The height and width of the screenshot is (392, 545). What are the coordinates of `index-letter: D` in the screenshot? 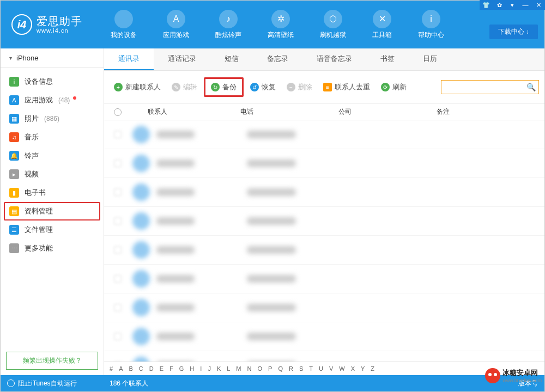 It's located at (152, 369).